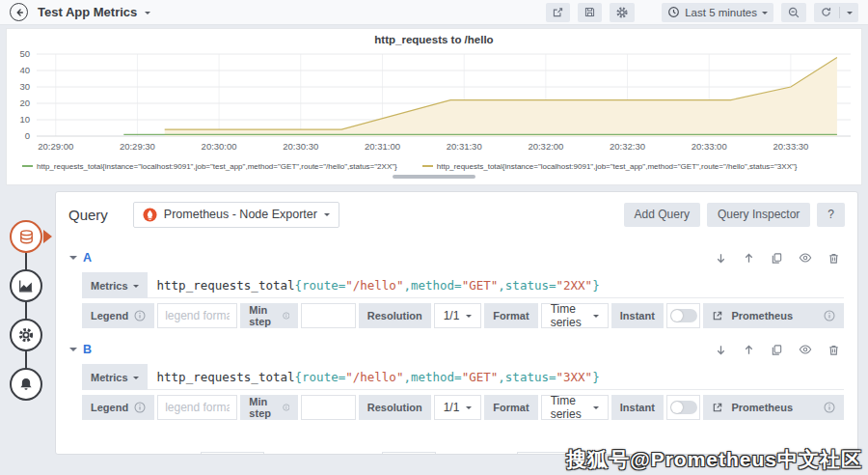 The image size is (868, 475). What do you see at coordinates (382, 147) in the screenshot?
I see `svg-text: 20:31:00` at bounding box center [382, 147].